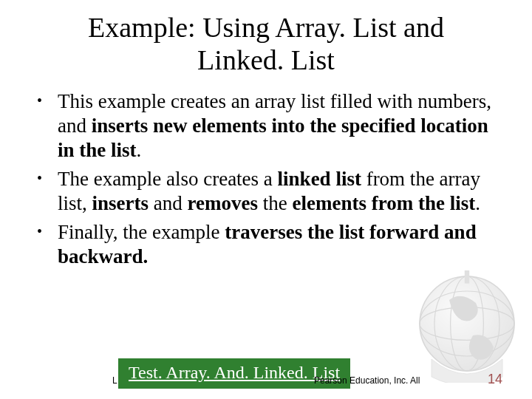  What do you see at coordinates (269, 191) in the screenshot?
I see `bullet-text: The example also creates a linked list f…` at bounding box center [269, 191].